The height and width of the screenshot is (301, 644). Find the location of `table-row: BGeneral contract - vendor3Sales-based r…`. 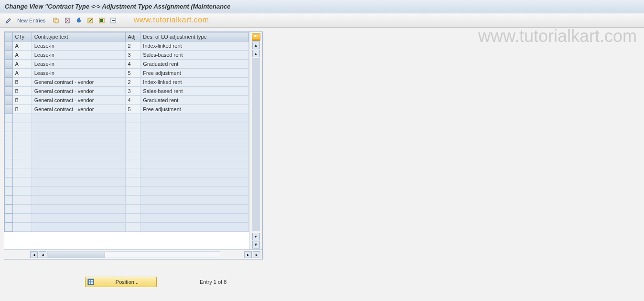

table-row: BGeneral contract - vendor3Sales-based r… is located at coordinates (127, 92).